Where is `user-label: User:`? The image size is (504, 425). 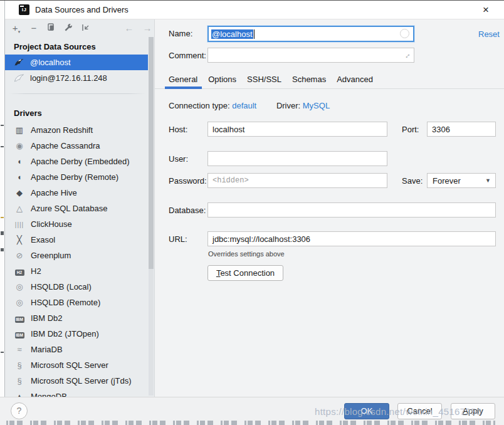
user-label: User: is located at coordinates (178, 159).